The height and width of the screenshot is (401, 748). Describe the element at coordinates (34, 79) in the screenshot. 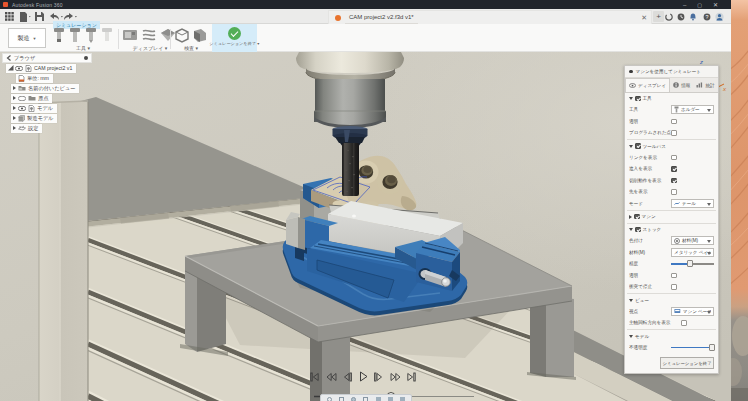

I see `browser-item-units: 単位: mm` at that location.